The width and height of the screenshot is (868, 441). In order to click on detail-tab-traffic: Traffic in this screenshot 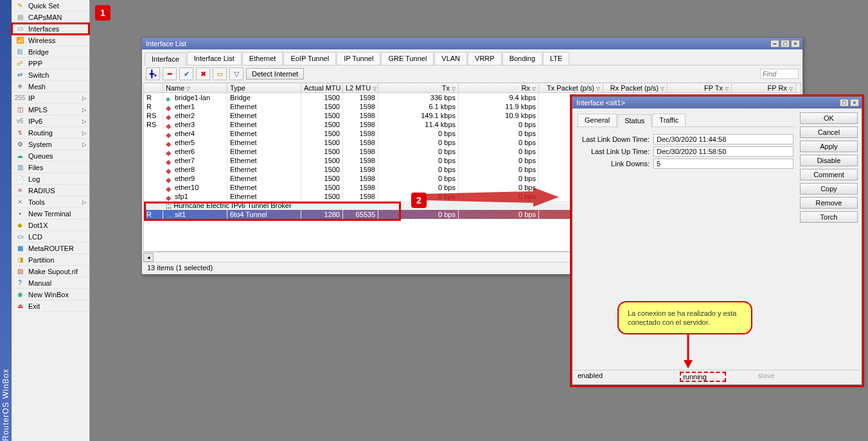, I will do `click(669, 120)`.